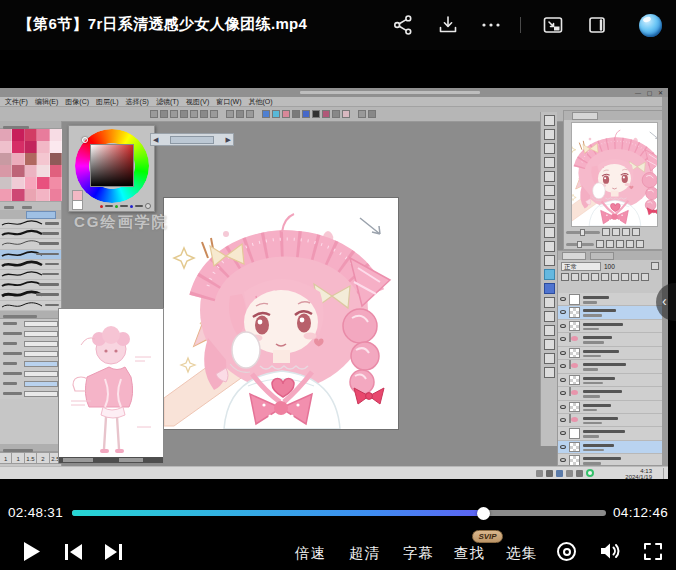 Image resolution: width=676 pixels, height=570 pixels. Describe the element at coordinates (614, 174) in the screenshot. I see `navigator-thumbnail` at that location.